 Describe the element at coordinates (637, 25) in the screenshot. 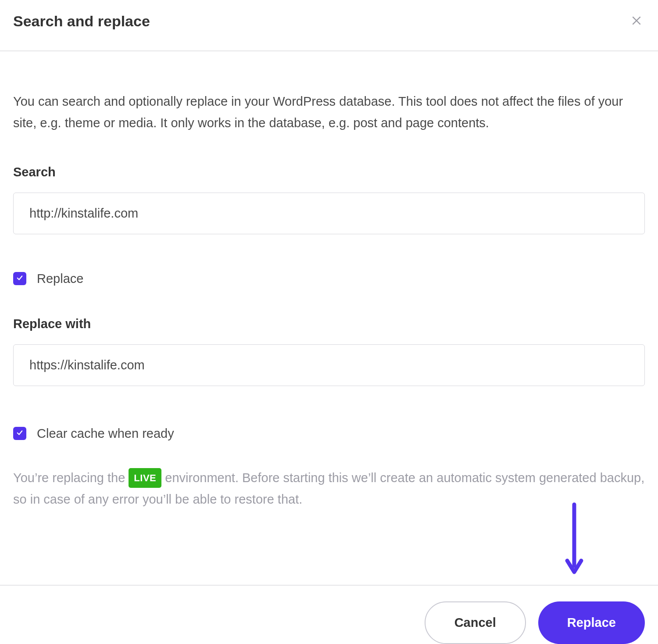

I see `close-icon` at that location.